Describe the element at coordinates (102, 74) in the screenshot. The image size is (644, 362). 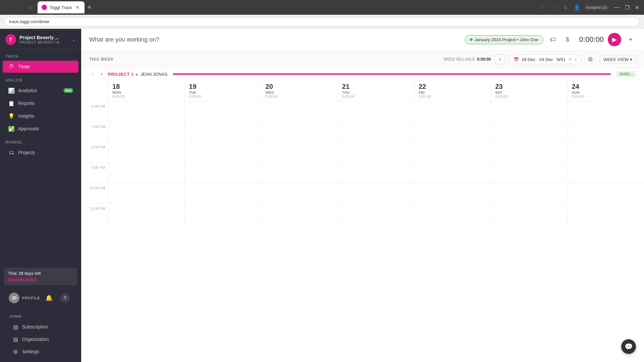
I see `expand-project-button: +` at that location.